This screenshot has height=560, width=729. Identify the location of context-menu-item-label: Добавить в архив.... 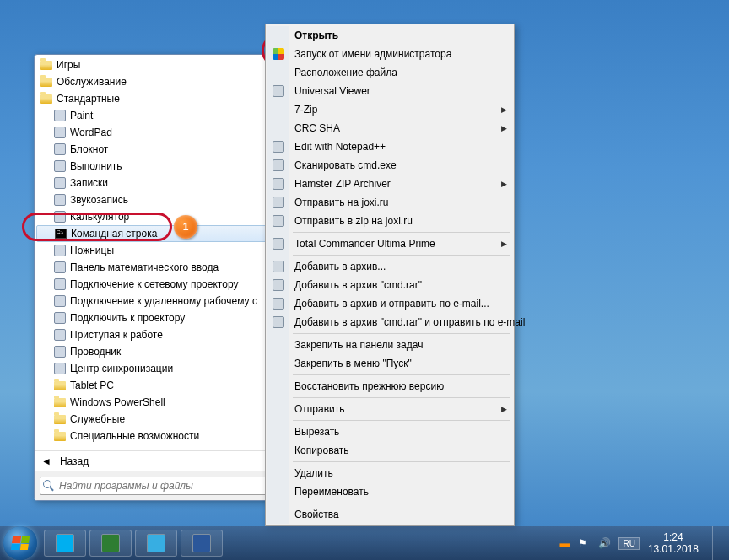
(340, 267).